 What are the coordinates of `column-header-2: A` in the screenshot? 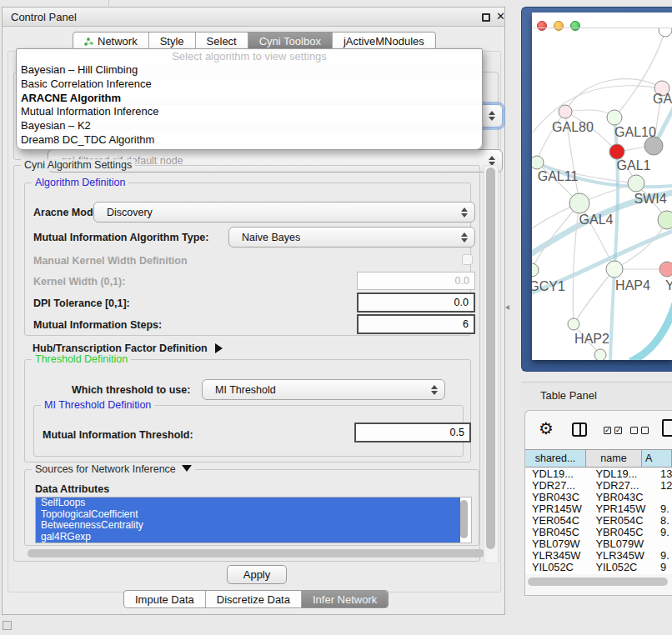 It's located at (657, 458).